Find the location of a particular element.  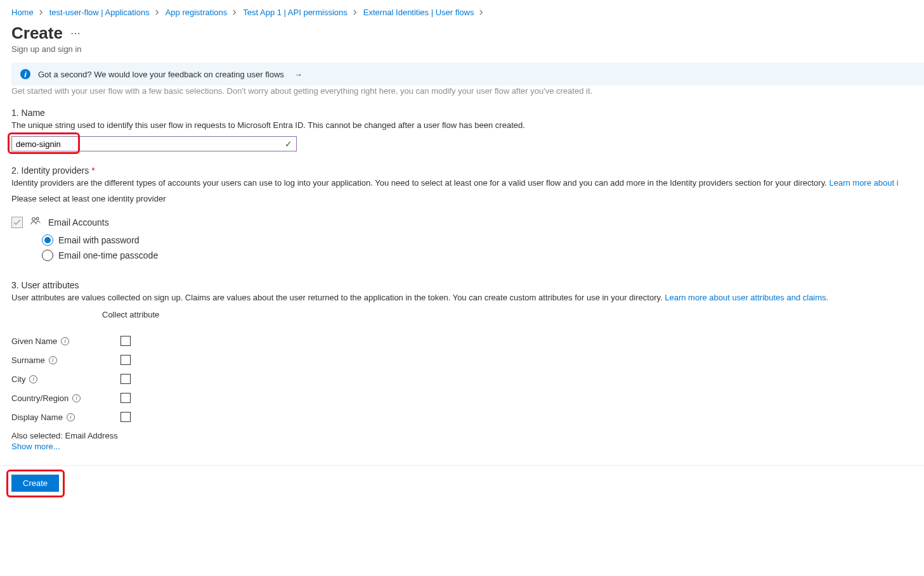

idp-section-title: 2. Identity providers* is located at coordinates (468, 170).